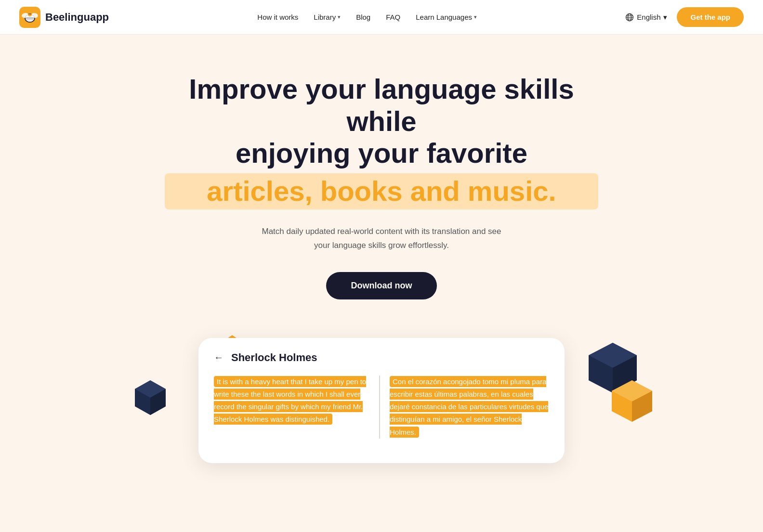  Describe the element at coordinates (648, 17) in the screenshot. I see `language-label: English` at that location.